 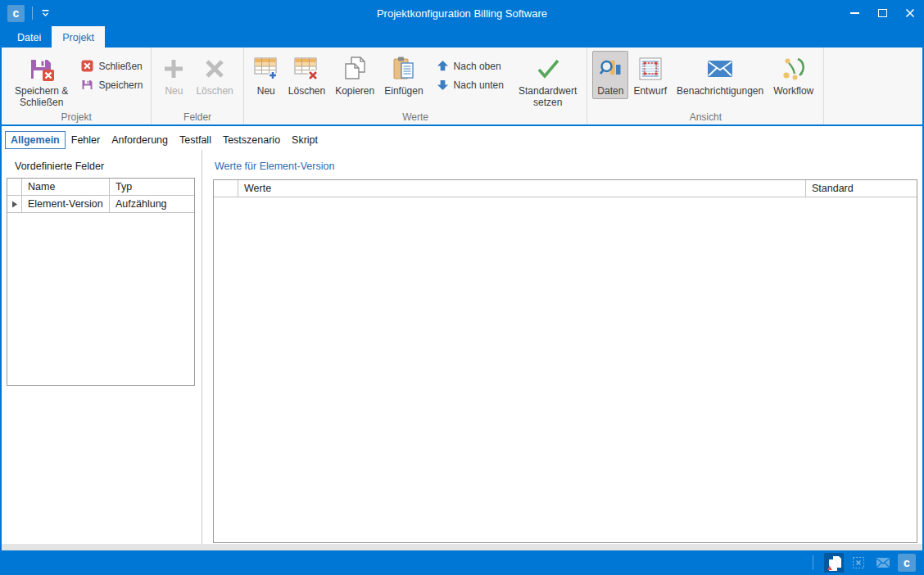 I want to click on statusbar: c, so click(x=462, y=563).